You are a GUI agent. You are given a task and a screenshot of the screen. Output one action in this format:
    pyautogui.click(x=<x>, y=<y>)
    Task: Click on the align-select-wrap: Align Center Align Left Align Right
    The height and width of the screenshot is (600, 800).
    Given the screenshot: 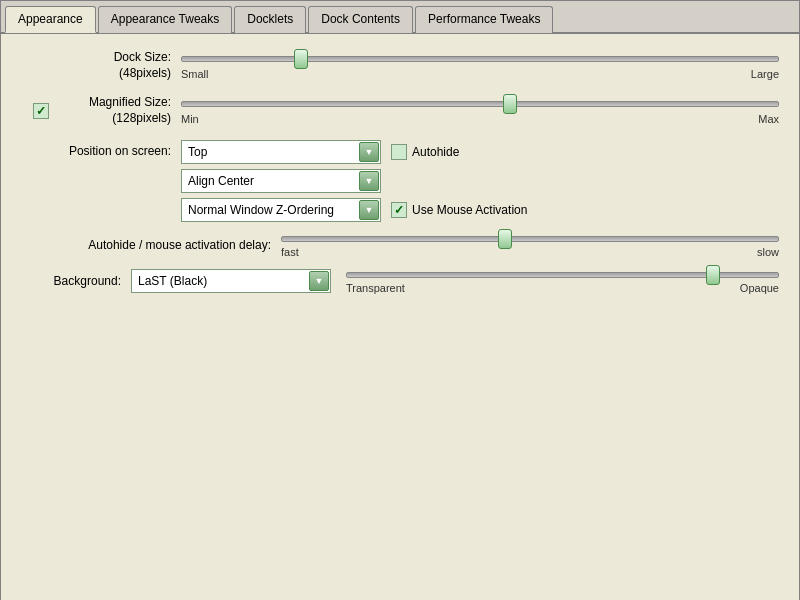 What is the action you would take?
    pyautogui.click(x=281, y=181)
    